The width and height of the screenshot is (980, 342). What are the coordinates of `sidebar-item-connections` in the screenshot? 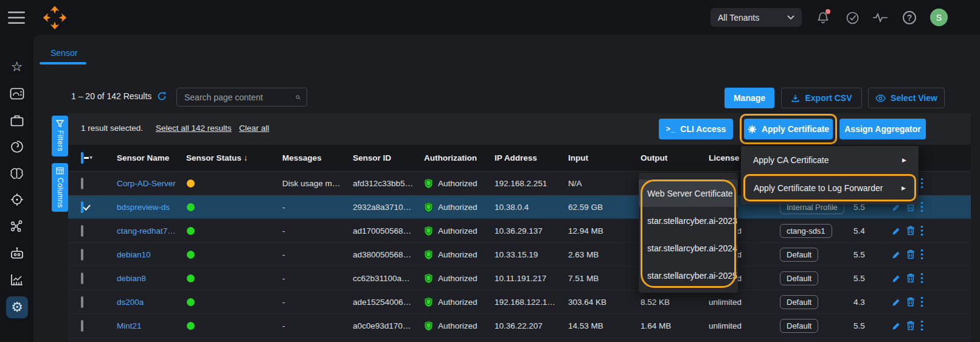 It's located at (17, 226).